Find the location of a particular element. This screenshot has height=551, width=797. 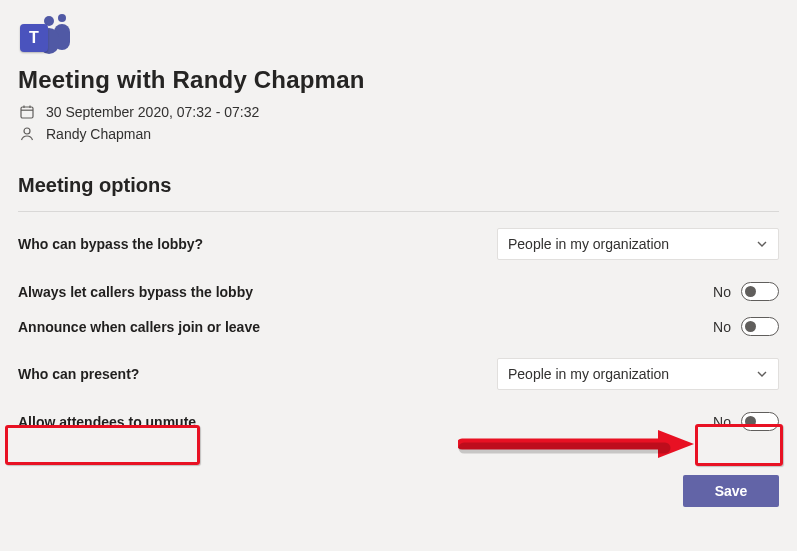

toggle-callers-bypass is located at coordinates (760, 292).